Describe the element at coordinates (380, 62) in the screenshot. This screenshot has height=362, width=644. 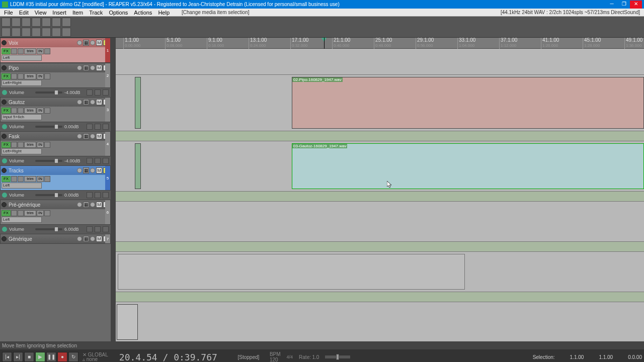
I see `lane-voix` at that location.